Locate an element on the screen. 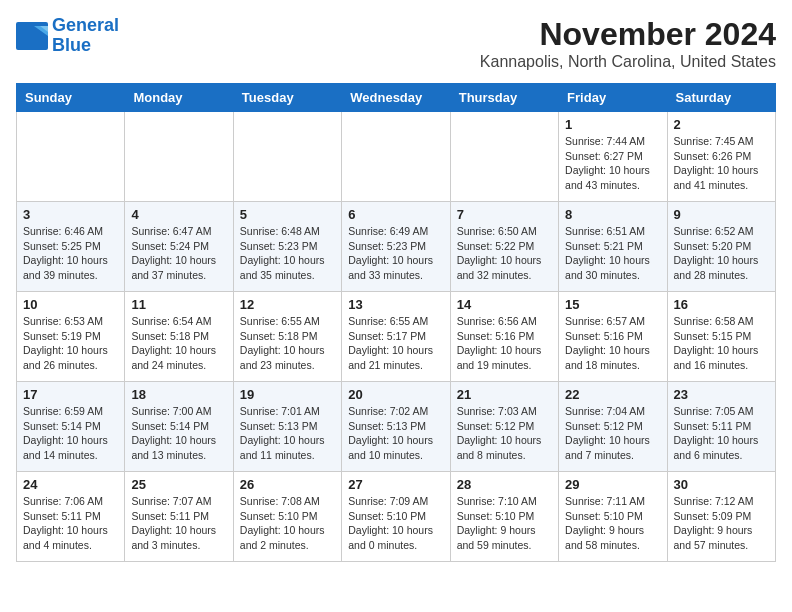 Image resolution: width=792 pixels, height=612 pixels. logo-blue: Blue is located at coordinates (72, 45).